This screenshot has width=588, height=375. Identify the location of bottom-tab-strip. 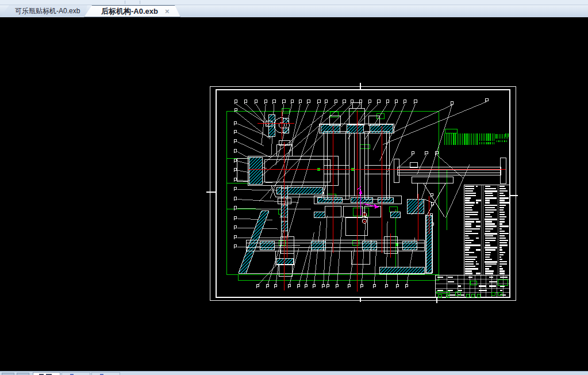
(294, 373).